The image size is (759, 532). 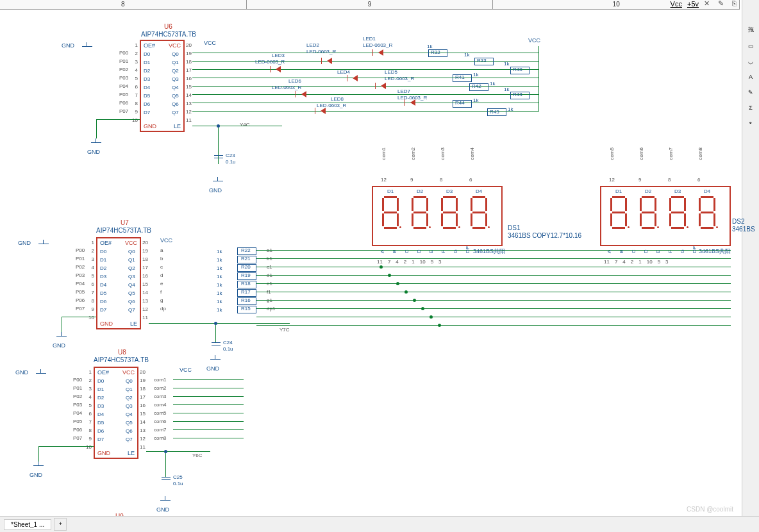 What do you see at coordinates (344, 72) in the screenshot?
I see `led4-ref: LED4` at bounding box center [344, 72].